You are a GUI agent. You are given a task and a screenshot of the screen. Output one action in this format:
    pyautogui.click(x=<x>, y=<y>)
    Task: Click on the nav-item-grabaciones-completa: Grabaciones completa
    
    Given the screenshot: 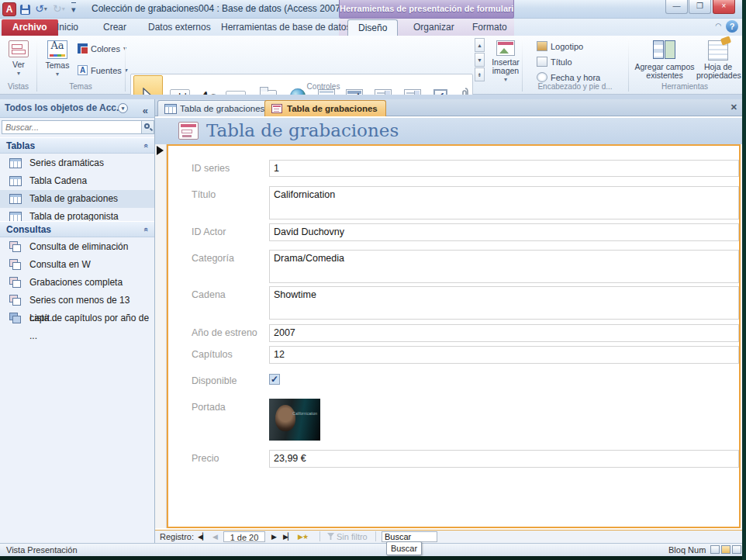 What is the action you would take?
    pyautogui.click(x=78, y=282)
    